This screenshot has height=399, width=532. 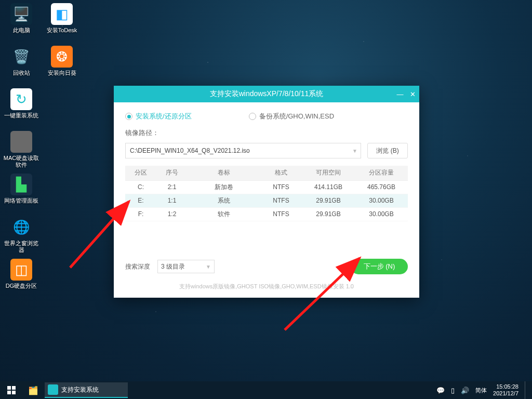 I want to click on radio-backup-label: 备份系统/GHO,WIN,ESD, so click(x=297, y=116).